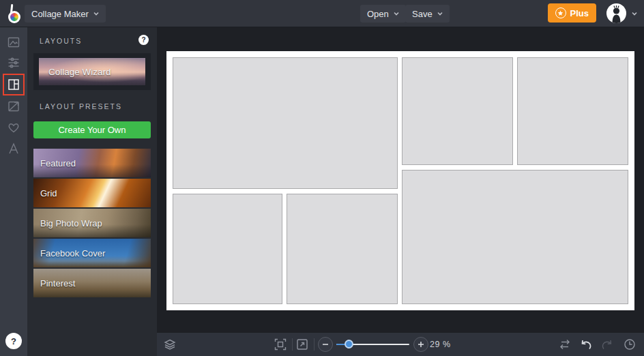 The height and width of the screenshot is (356, 644). Describe the element at coordinates (565, 344) in the screenshot. I see `compare-button` at that location.